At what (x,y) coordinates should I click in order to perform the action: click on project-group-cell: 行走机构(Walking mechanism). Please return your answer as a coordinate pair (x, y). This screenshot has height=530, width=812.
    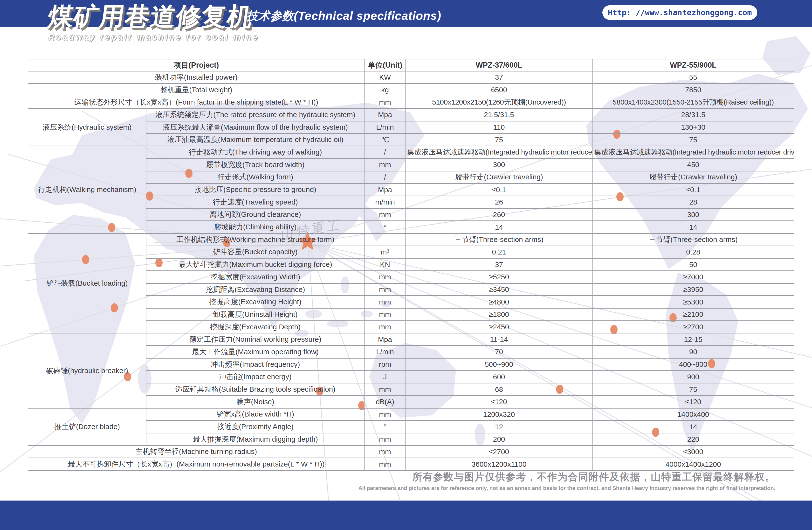
    Looking at the image, I should click on (87, 190).